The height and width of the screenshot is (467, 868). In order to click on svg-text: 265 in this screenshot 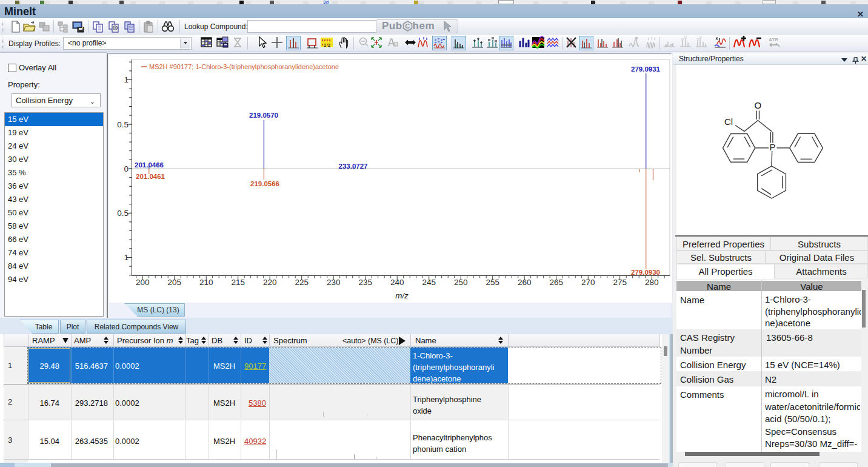, I will do `click(556, 283)`.